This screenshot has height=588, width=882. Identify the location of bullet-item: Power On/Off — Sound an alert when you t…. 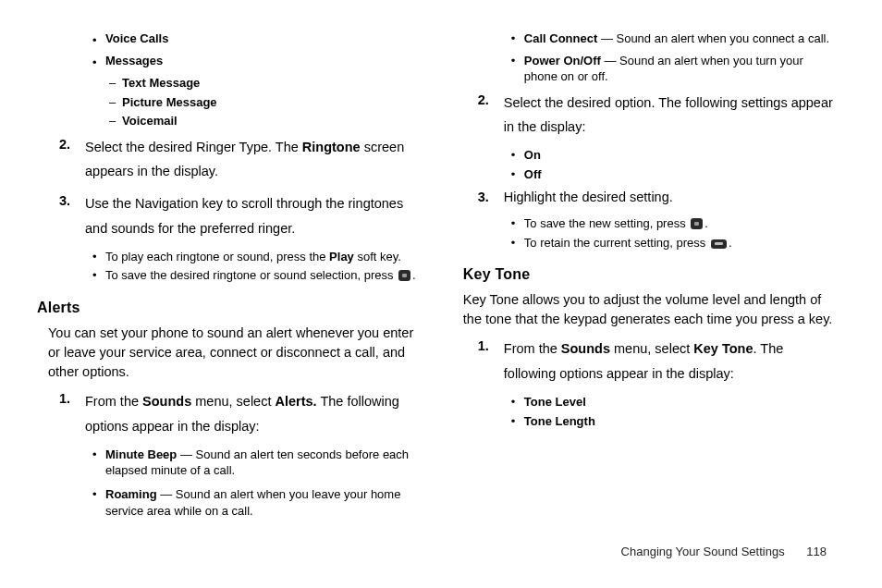
(673, 68).